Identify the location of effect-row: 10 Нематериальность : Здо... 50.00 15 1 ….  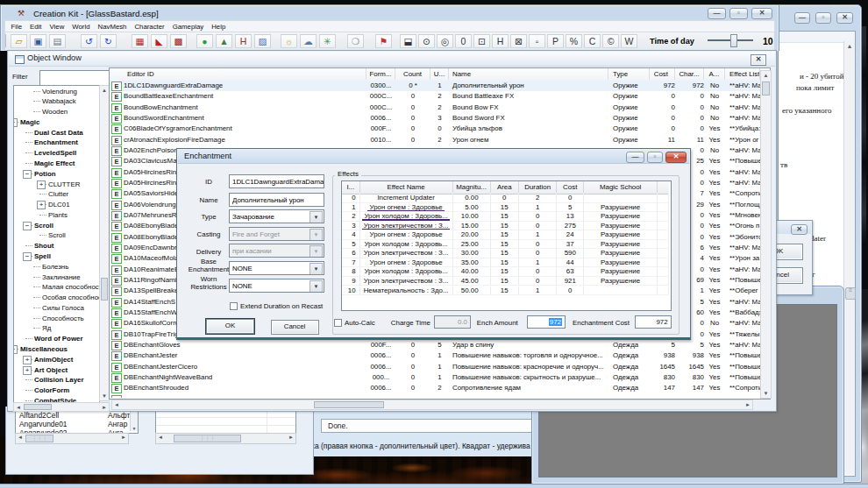
(505, 291).